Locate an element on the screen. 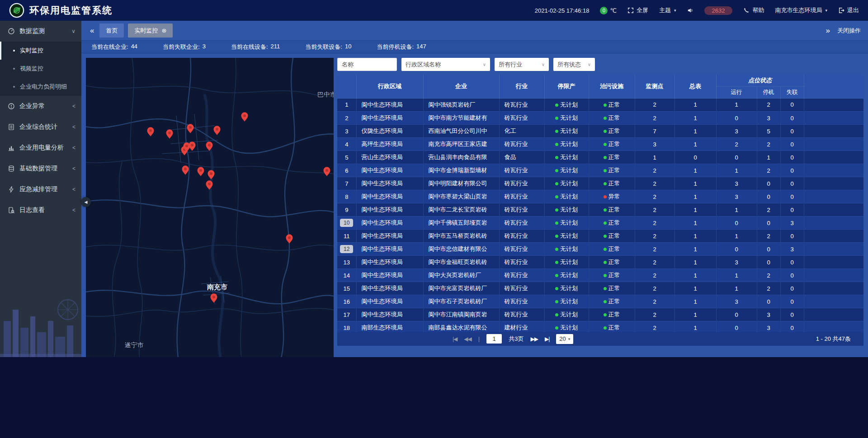 This screenshot has width=868, height=438. stat-value: 10 is located at coordinates (348, 47).